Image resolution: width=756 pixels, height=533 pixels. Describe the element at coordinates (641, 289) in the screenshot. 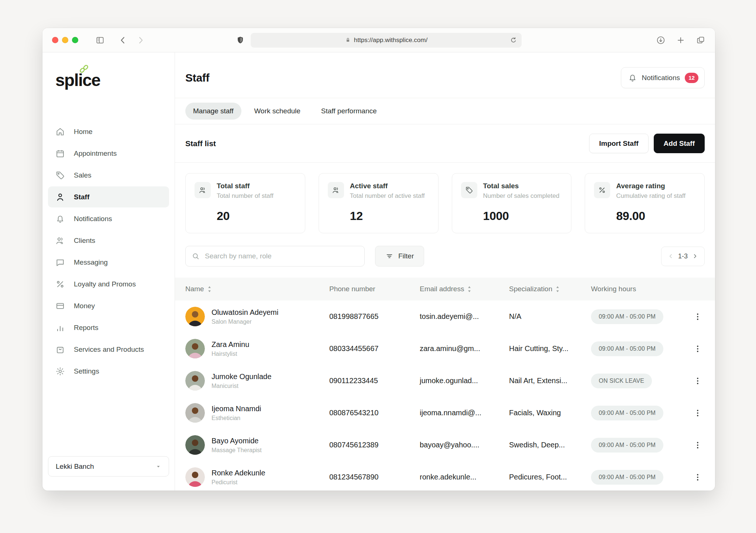

I see `column-header-working-hours: Working hours` at that location.